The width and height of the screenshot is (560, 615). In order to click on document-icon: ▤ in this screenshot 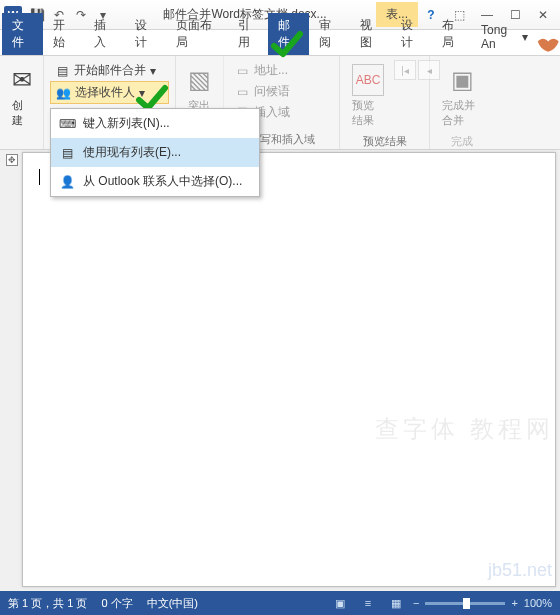, I will do `click(62, 71)`.